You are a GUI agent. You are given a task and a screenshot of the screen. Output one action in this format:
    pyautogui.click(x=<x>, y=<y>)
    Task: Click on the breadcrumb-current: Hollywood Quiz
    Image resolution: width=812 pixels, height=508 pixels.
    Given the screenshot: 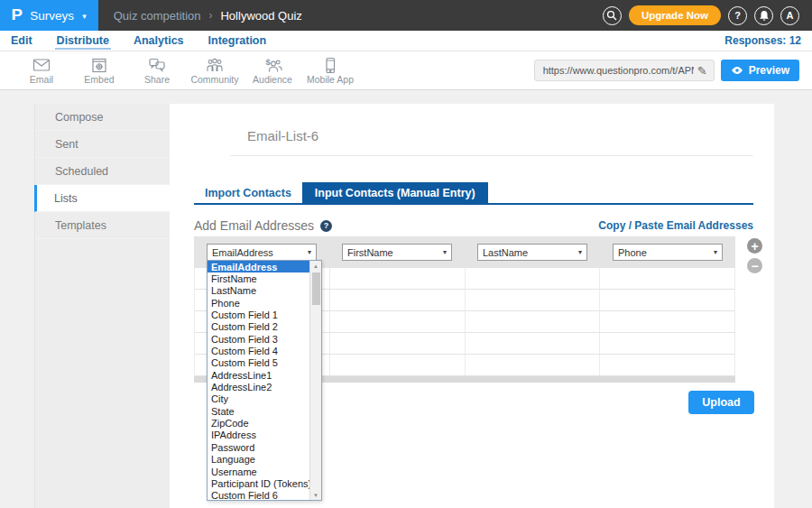 What is the action you would take?
    pyautogui.click(x=261, y=16)
    